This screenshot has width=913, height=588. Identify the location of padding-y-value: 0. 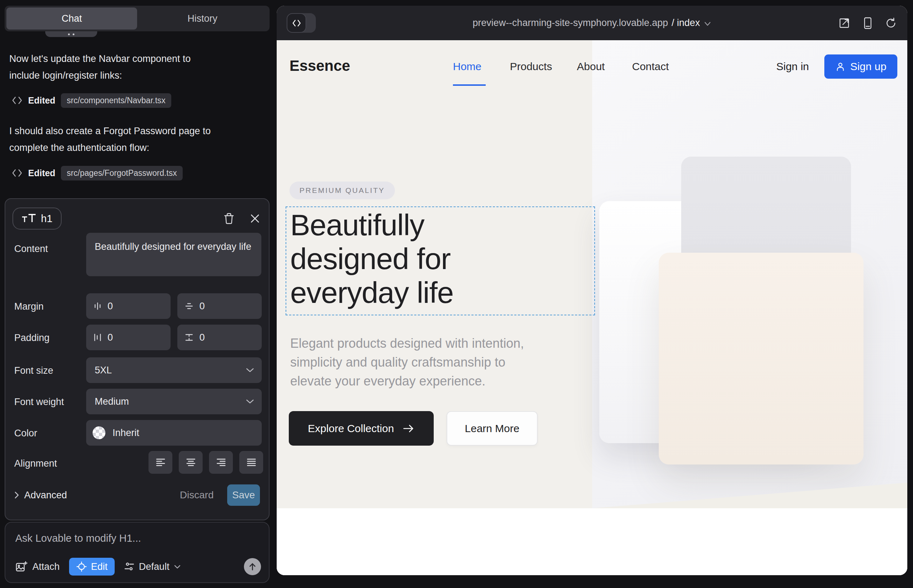
(202, 338).